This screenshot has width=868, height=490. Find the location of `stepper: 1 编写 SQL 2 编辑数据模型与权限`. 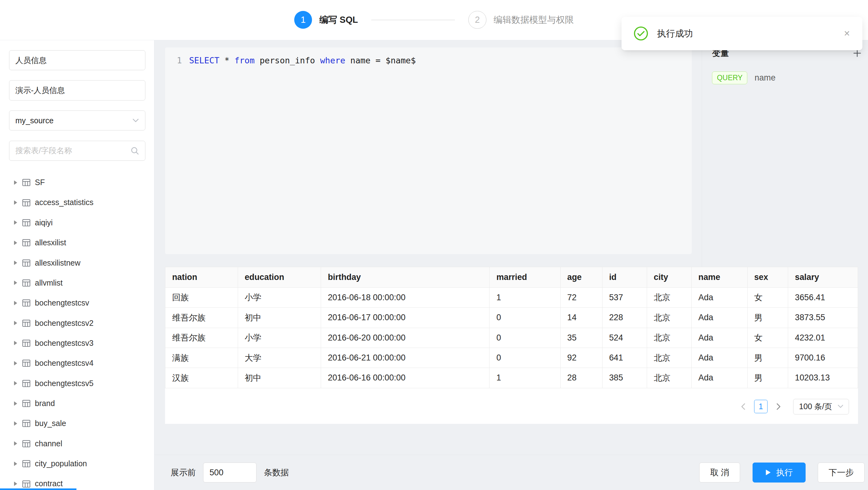

stepper: 1 编写 SQL 2 编辑数据模型与权限 is located at coordinates (434, 20).